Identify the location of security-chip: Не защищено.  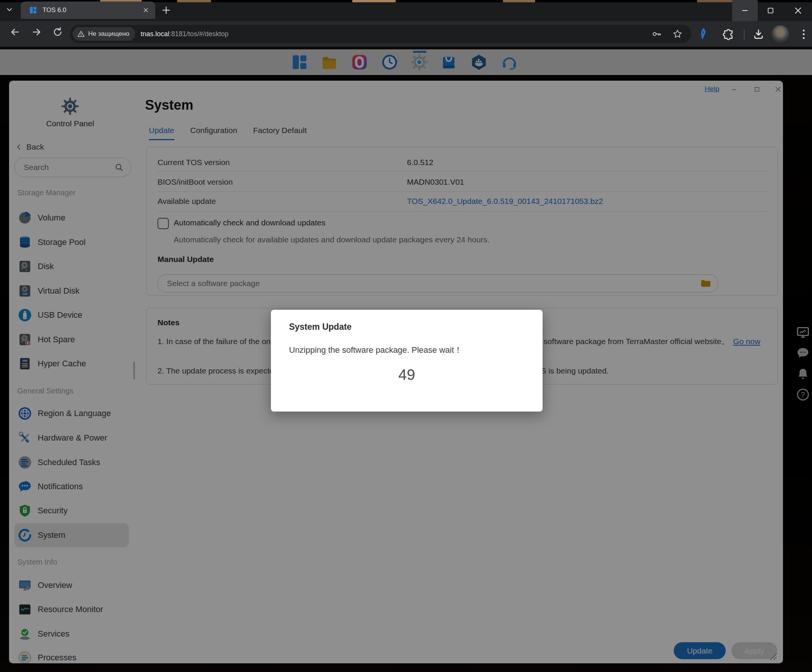
(104, 34).